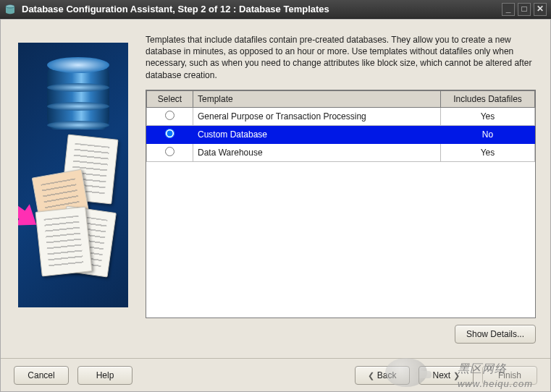  I want to click on chevron-right-icon: ❯, so click(456, 375).